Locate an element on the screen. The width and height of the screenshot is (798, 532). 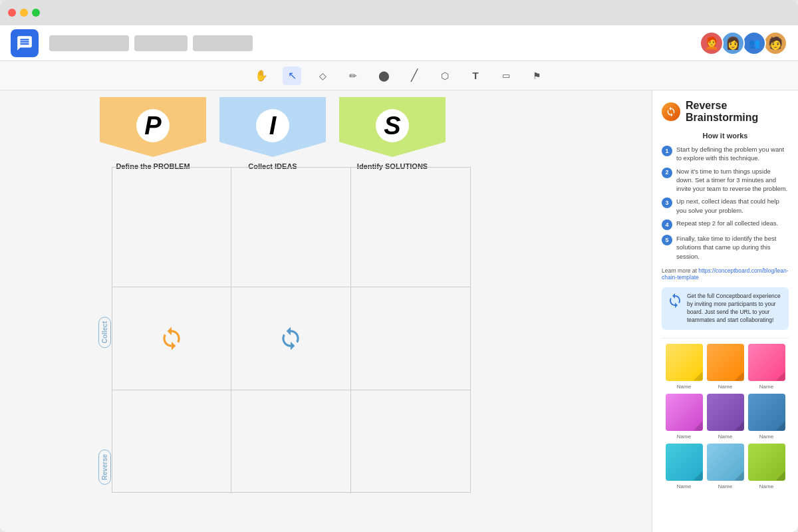
panel-icon is located at coordinates (671, 112).